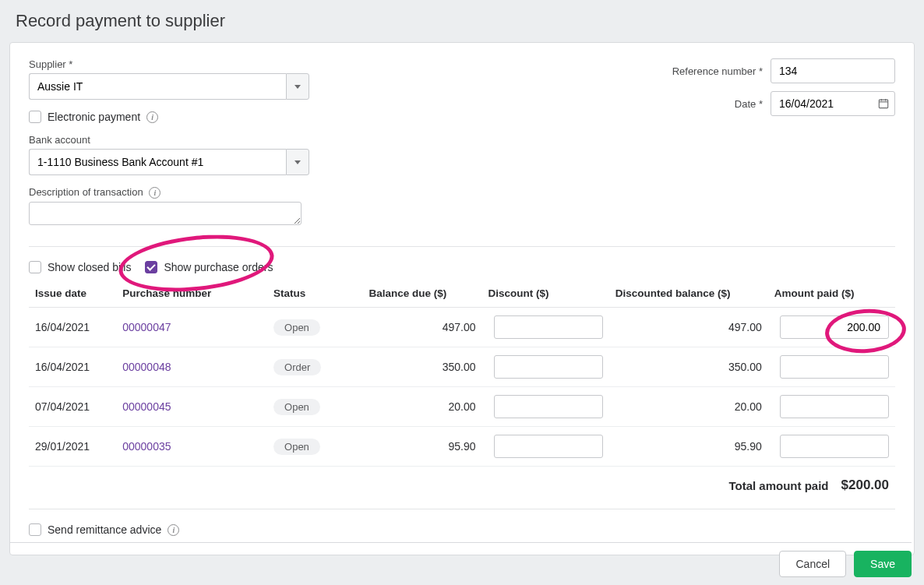 The width and height of the screenshot is (924, 585). What do you see at coordinates (833, 71) in the screenshot?
I see `reference-input` at bounding box center [833, 71].